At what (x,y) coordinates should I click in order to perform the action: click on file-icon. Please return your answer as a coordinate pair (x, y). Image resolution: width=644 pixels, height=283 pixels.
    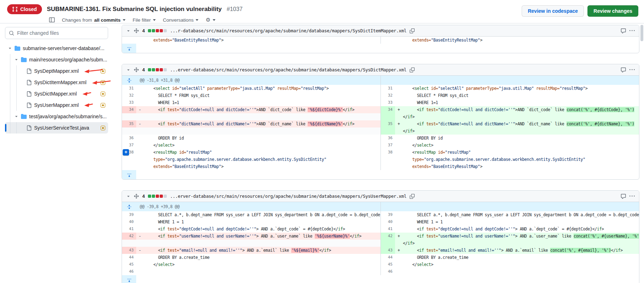
    Looking at the image, I should click on (29, 71).